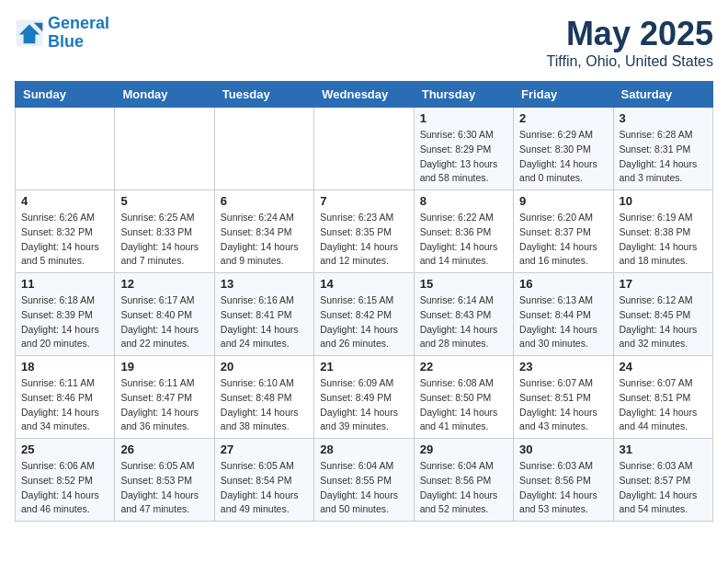 Image resolution: width=728 pixels, height=563 pixels. Describe the element at coordinates (463, 239) in the screenshot. I see `day-info: Sunrise: 6:22 AM Sunset: 8:36 PM Dayligh…` at that location.